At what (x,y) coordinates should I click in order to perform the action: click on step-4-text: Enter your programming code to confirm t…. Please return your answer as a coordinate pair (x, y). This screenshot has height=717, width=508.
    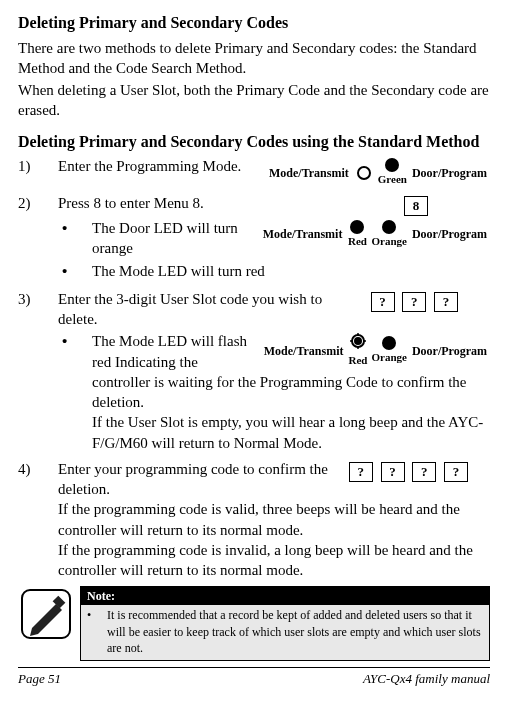
    Looking at the image, I should click on (193, 479).